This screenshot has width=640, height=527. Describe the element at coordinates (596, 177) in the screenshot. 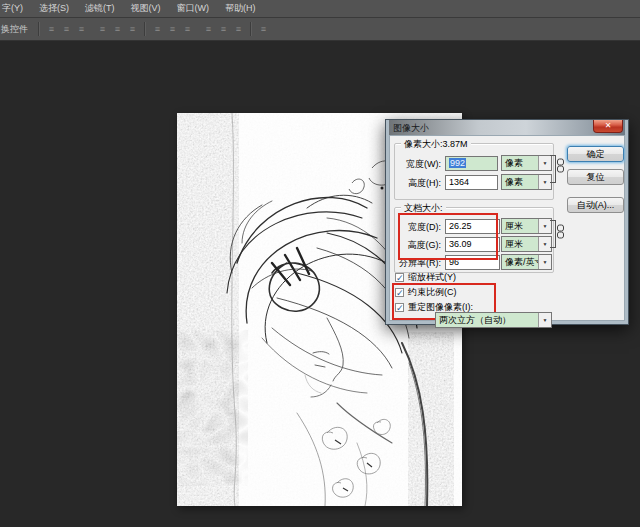

I see `reset-button: 复位` at that location.